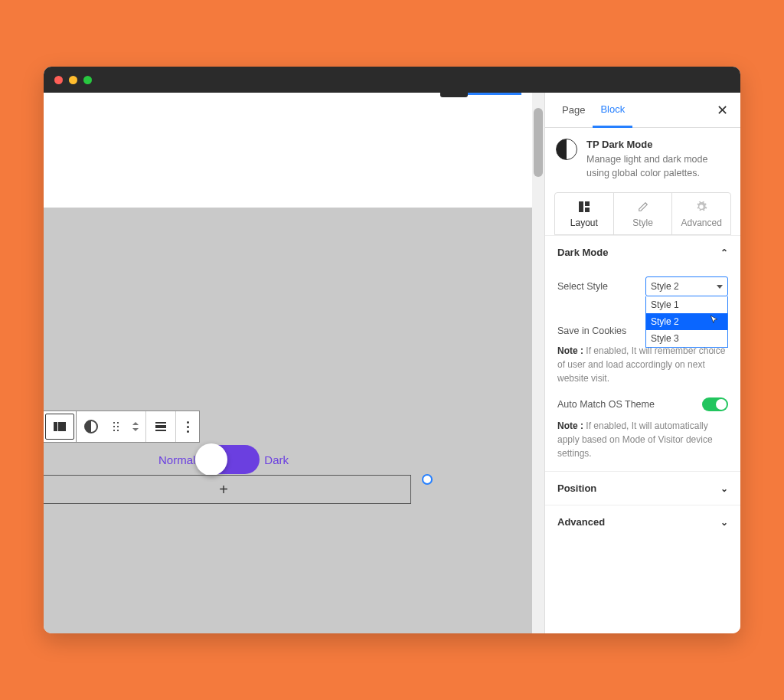 The width and height of the screenshot is (784, 700). I want to click on panel-position: Position ⌄, so click(643, 488).